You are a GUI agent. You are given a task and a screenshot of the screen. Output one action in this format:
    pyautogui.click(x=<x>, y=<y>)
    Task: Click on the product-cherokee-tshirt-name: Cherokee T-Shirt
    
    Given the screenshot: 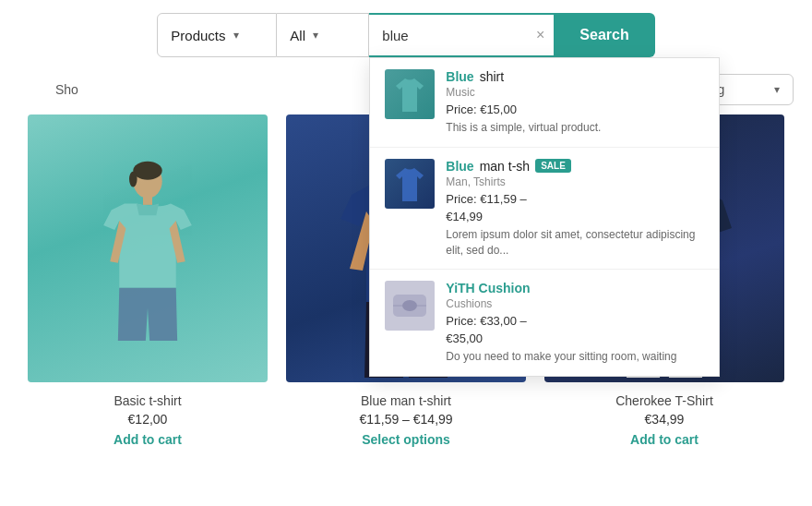 What is the action you would take?
    pyautogui.click(x=664, y=401)
    